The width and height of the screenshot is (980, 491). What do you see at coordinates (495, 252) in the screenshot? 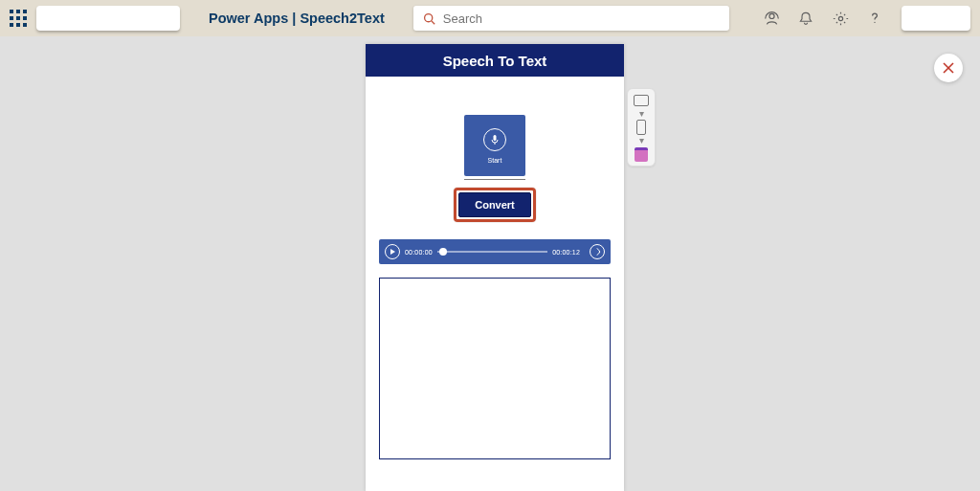
I see `audio-player: 00:00:00 00:00:12` at bounding box center [495, 252].